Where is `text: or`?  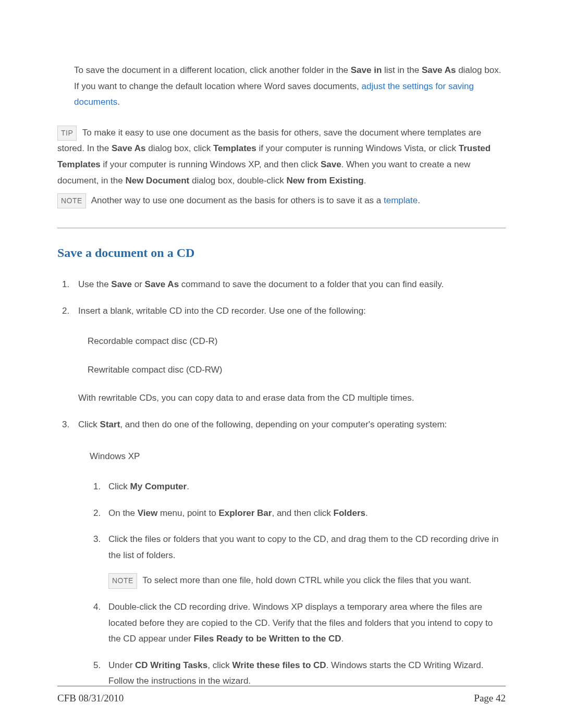 text: or is located at coordinates (139, 285).